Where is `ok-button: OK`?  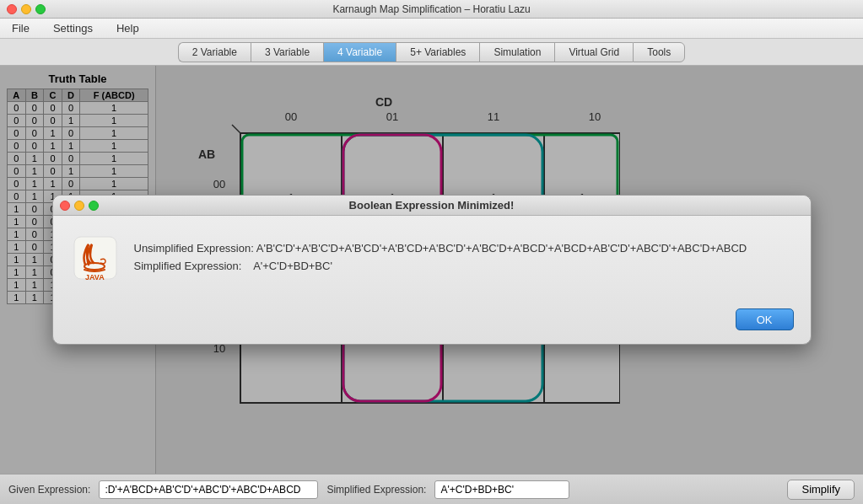 ok-button: OK is located at coordinates (764, 319).